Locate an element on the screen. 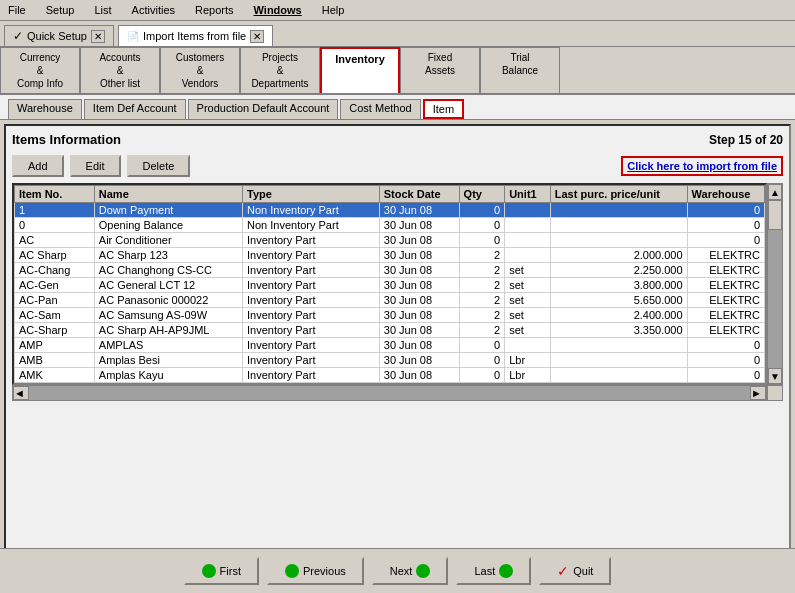 The height and width of the screenshot is (593, 795). horizontal-scrollbar: ◄ ► is located at coordinates (390, 393).